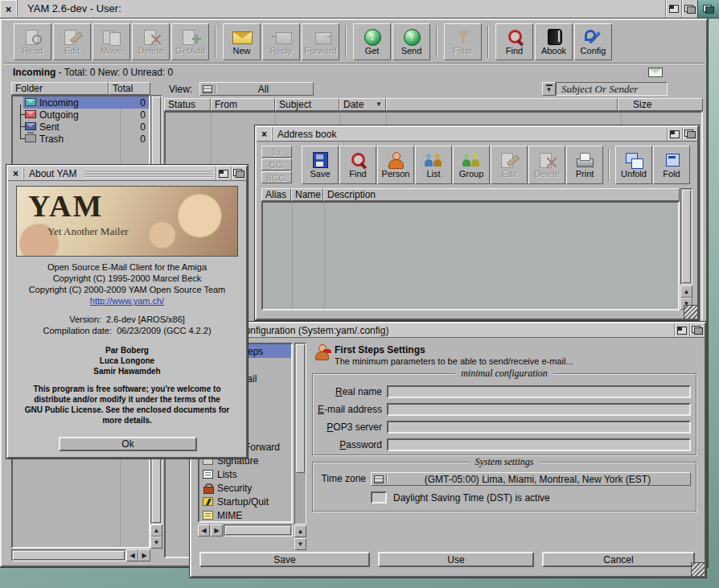 This screenshot has height=588, width=719. Describe the element at coordinates (149, 174) in the screenshot. I see `titlebar-drag-pattern` at that location.